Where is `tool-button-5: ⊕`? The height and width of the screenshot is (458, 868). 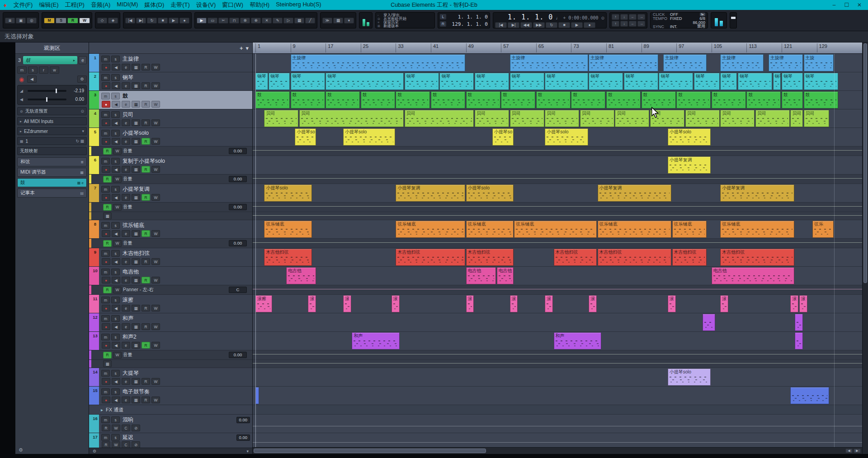
tool-button-5: ⊕ is located at coordinates (256, 21).